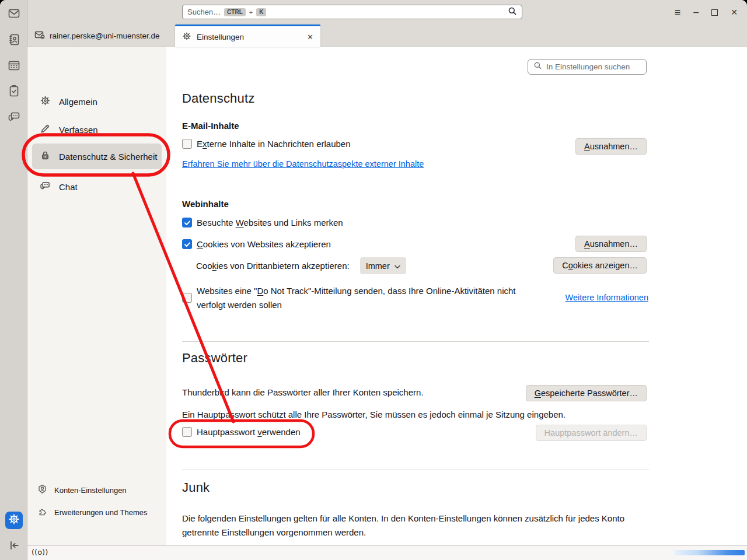 Image resolution: width=747 pixels, height=560 pixels. Describe the element at coordinates (611, 146) in the screenshot. I see `remote-content-exceptions-button: Ausnahmen…` at that location.